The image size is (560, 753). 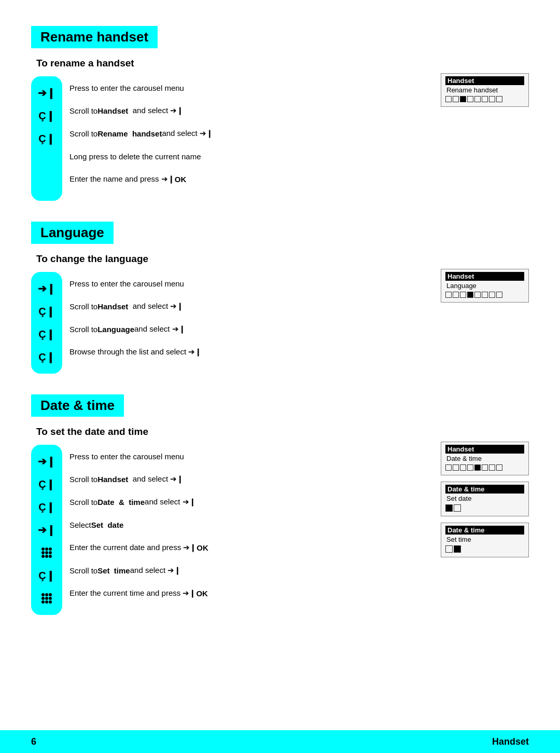 What do you see at coordinates (47, 507) in the screenshot?
I see `icon-scroll-dt-2: Ç❙` at bounding box center [47, 507].